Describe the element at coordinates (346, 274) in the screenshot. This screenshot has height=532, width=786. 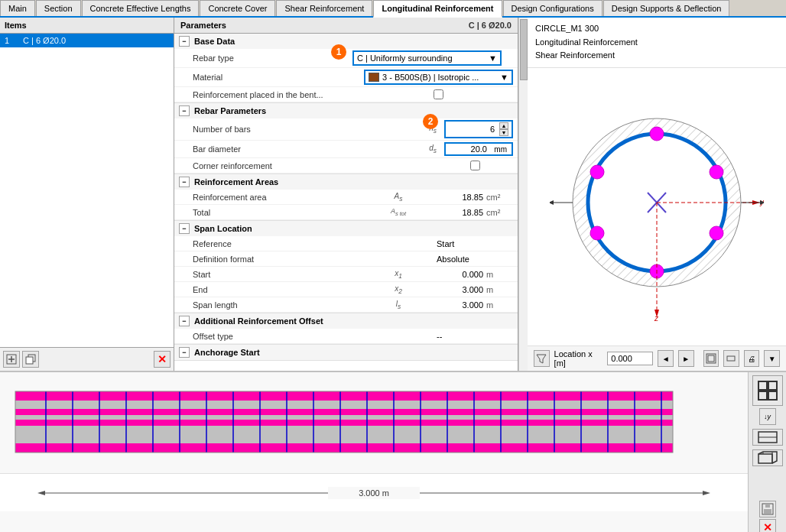
I see `start-row: Start x1 0.000 m` at that location.